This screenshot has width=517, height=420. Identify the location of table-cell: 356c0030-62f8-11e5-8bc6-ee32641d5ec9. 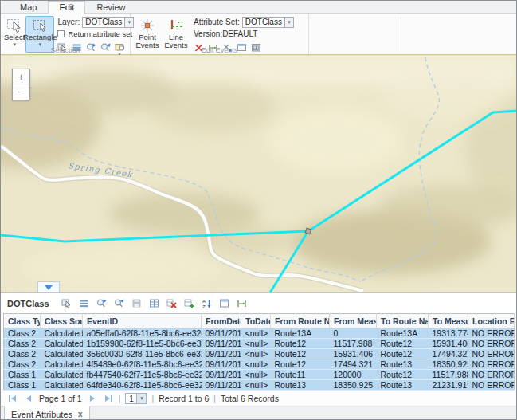
(142, 354).